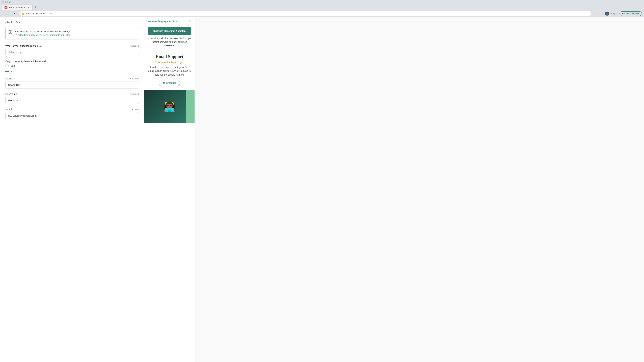  I want to click on email-required-badge: Required, so click(134, 109).